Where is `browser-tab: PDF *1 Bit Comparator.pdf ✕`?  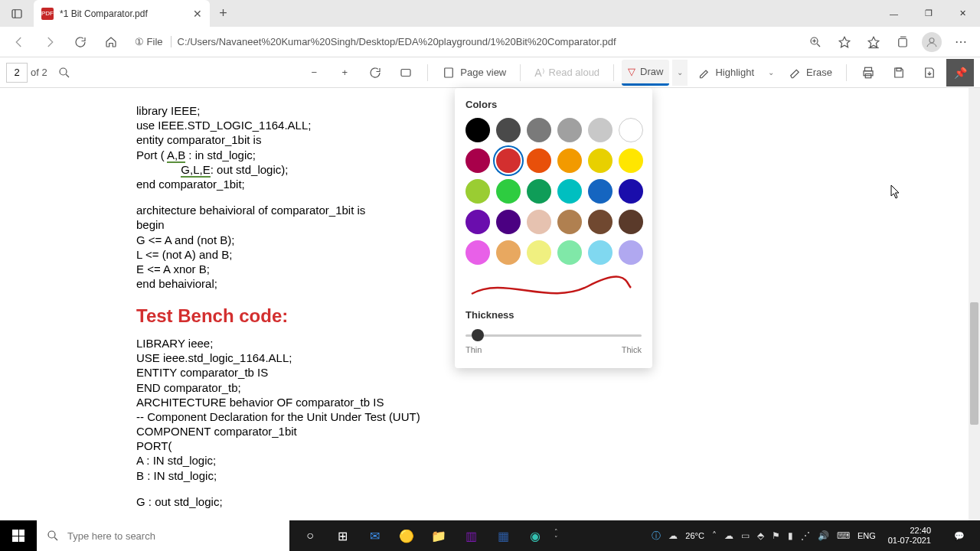
browser-tab: PDF *1 Bit Comparator.pdf ✕ is located at coordinates (122, 14).